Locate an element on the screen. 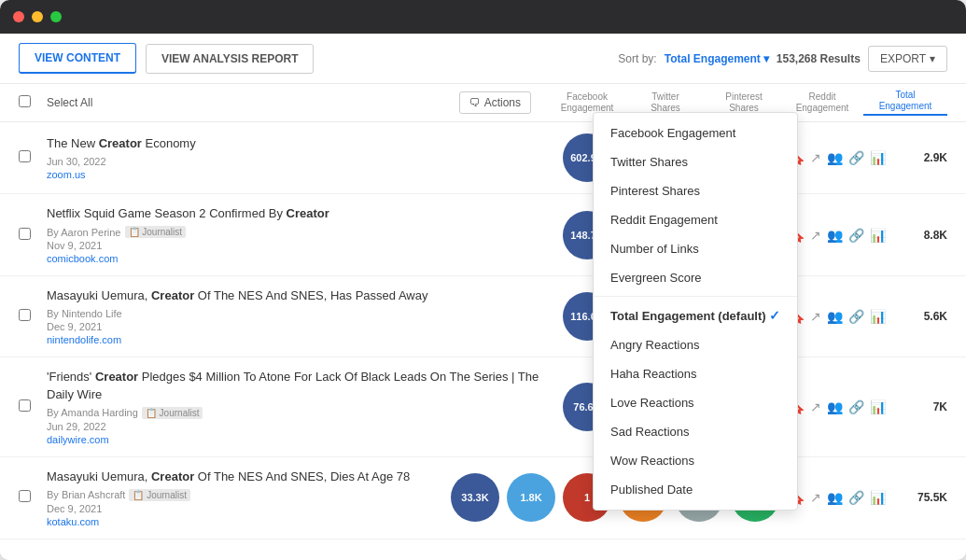  sort-area: Sort by: Total Engagement ▾ 153,268 Resu… is located at coordinates (782, 59).